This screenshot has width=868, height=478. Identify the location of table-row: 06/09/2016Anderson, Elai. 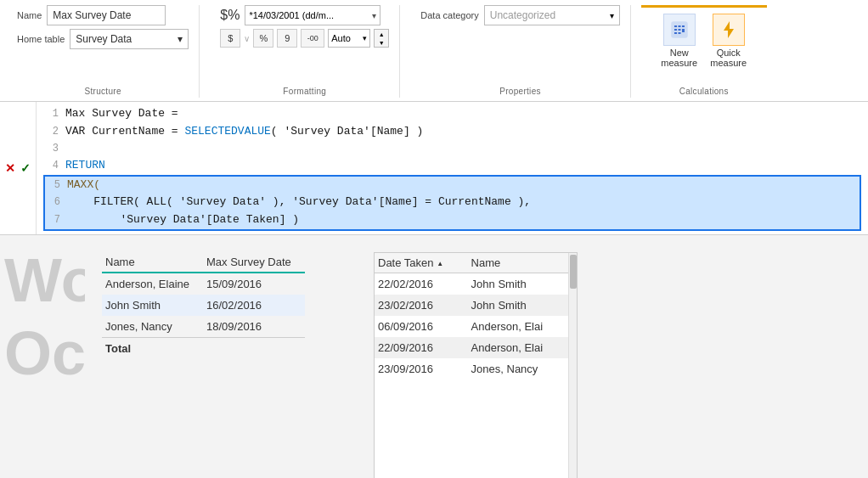
(471, 326).